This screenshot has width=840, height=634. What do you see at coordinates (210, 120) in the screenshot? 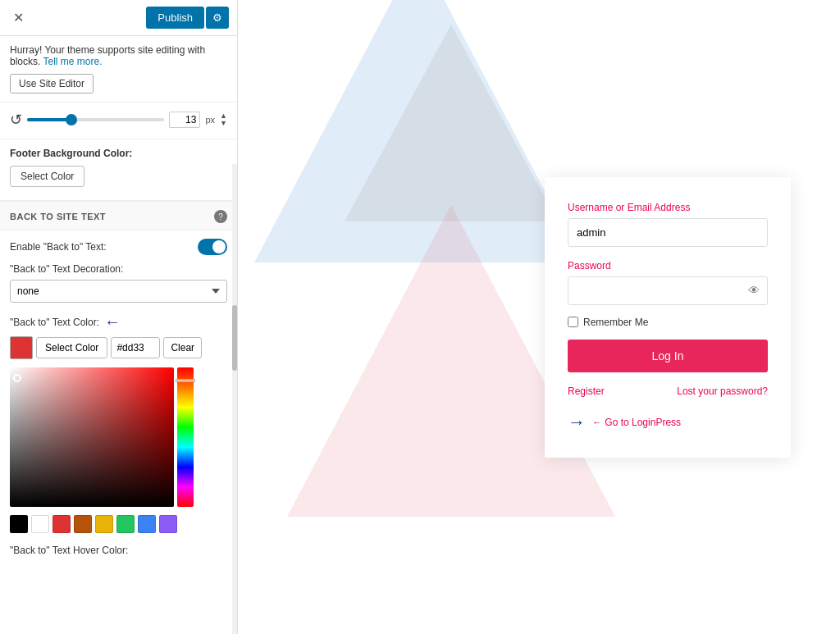
I see `slider-unit: px` at bounding box center [210, 120].